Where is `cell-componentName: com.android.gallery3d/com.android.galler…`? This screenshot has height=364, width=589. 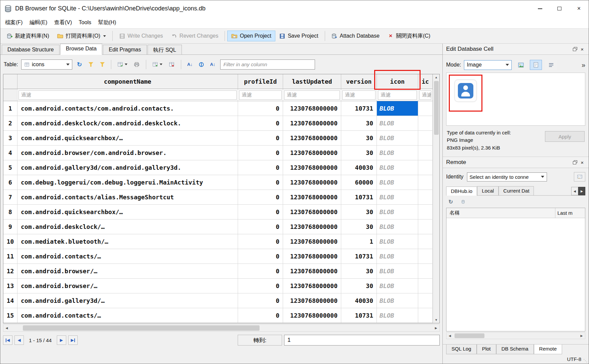
cell-componentName: com.android.gallery3d/com.android.galler… is located at coordinates (128, 168).